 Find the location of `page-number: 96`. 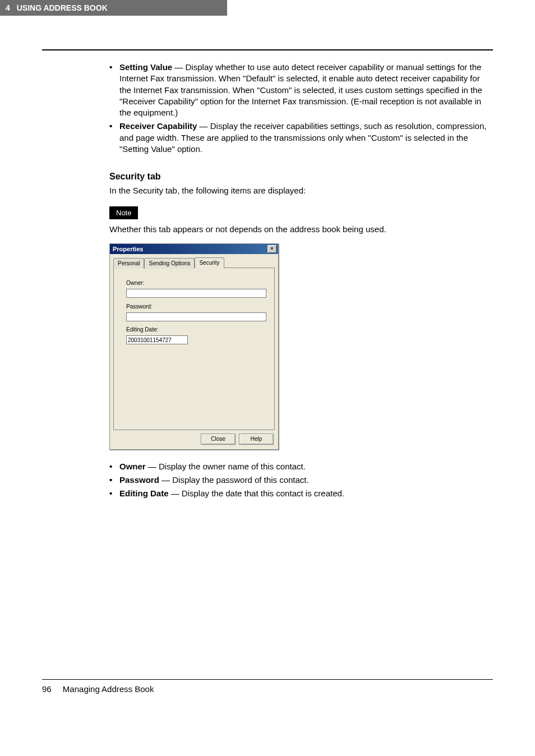

page-number: 96 is located at coordinates (47, 689).